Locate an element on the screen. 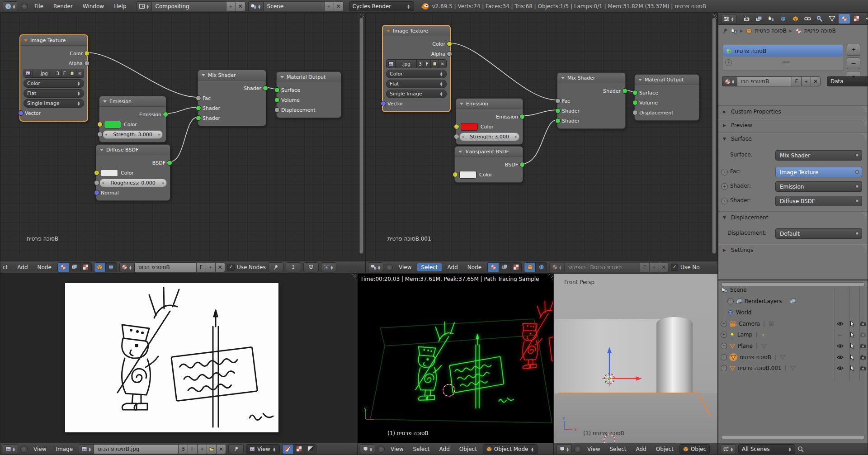  editor-type-outliner-button is located at coordinates (728, 449).